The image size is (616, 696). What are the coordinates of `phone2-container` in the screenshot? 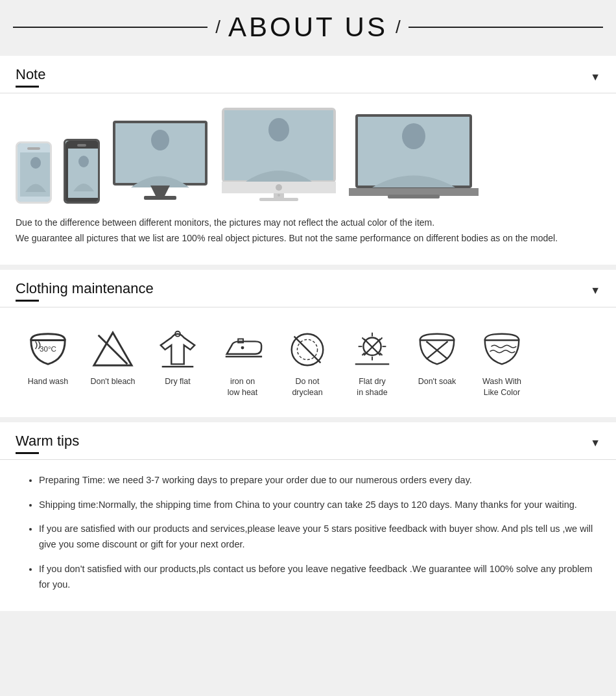 It's located at (82, 171).